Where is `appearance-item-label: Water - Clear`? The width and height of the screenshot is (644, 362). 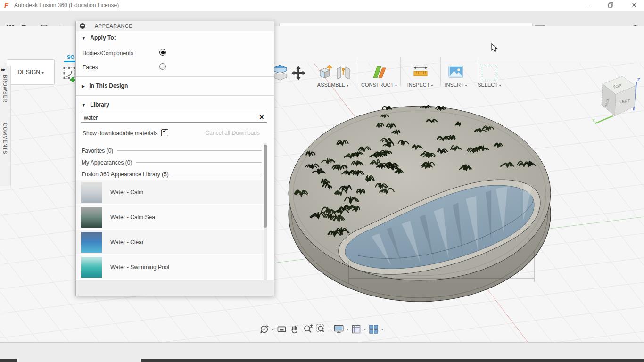
appearance-item-label: Water - Clear is located at coordinates (127, 242).